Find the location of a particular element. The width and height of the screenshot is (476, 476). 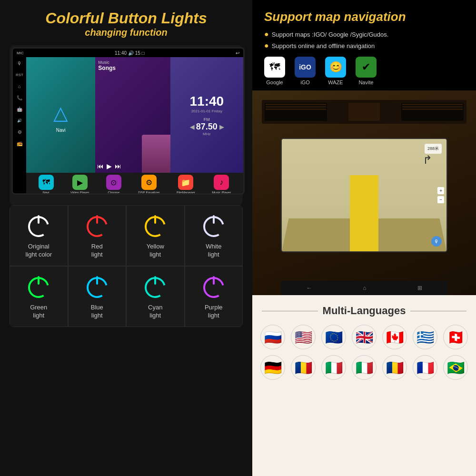

light-label-green: Greenlight is located at coordinates (39, 312).